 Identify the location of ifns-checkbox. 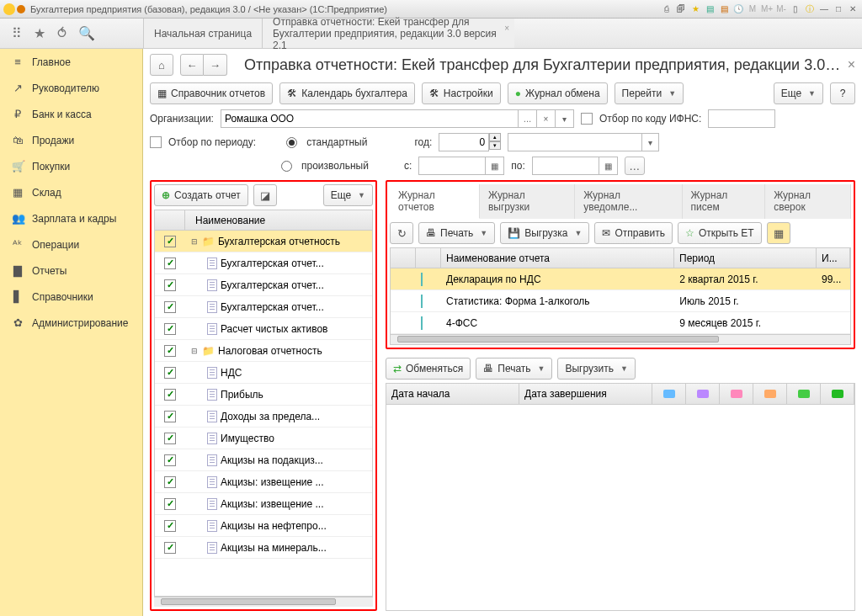
(587, 119).